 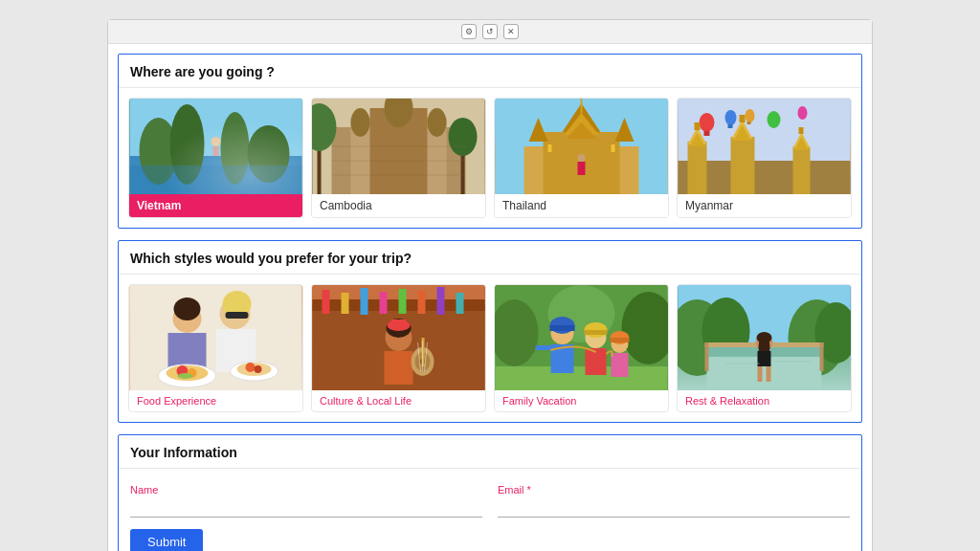 What do you see at coordinates (490, 71) in the screenshot?
I see `destination-title: Where are you going ?` at bounding box center [490, 71].